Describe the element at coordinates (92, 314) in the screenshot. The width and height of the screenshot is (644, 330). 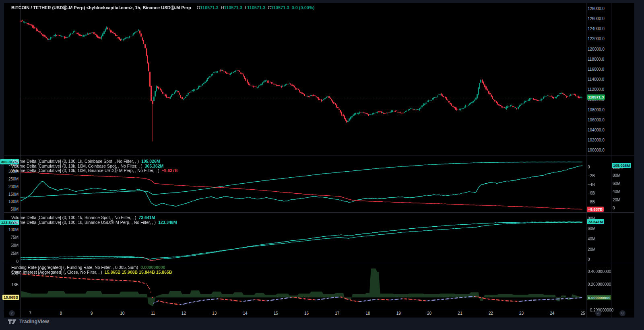
I see `time-axis-label: 9` at that location.